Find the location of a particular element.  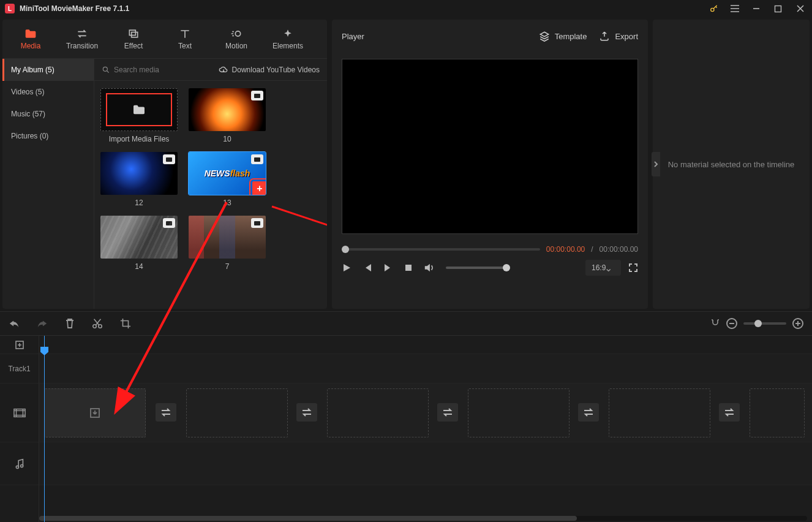

time-current: 00:00:00.00 is located at coordinates (566, 249).